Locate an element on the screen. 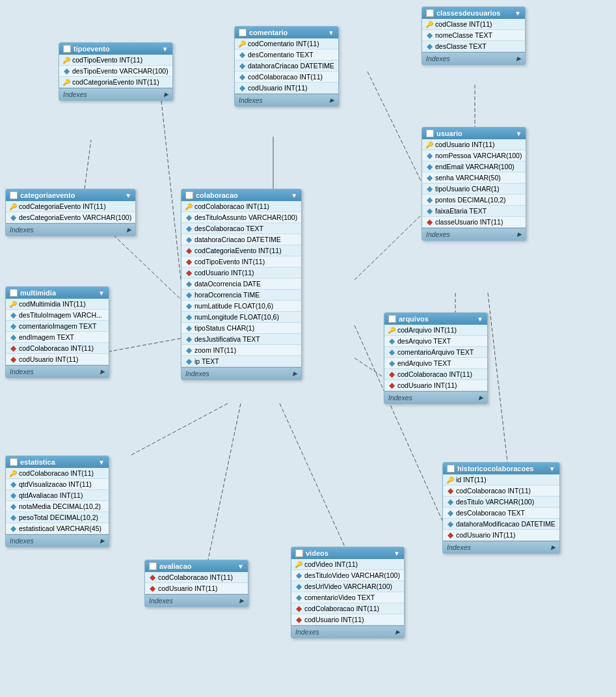 The height and width of the screenshot is (697, 616). field-text: codVideo INT(11) is located at coordinates (331, 564).